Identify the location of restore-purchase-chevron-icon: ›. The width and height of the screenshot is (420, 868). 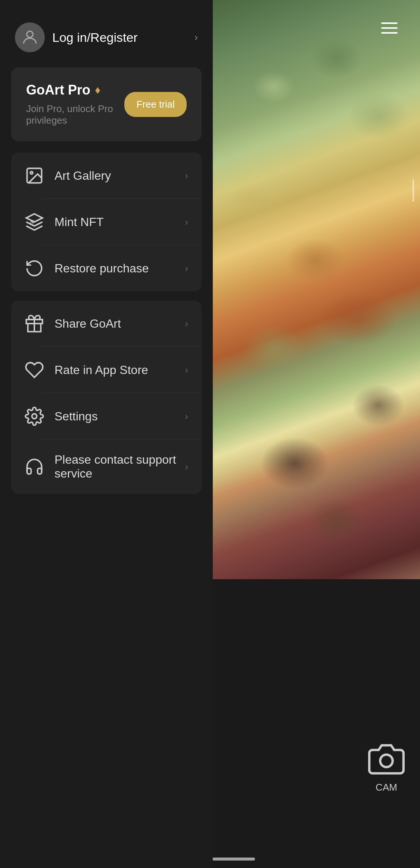
(187, 268).